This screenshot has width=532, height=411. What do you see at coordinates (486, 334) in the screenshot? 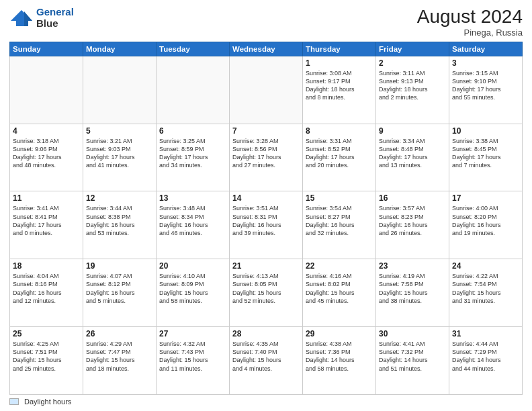
I see `day-number-31: 31` at bounding box center [486, 334].